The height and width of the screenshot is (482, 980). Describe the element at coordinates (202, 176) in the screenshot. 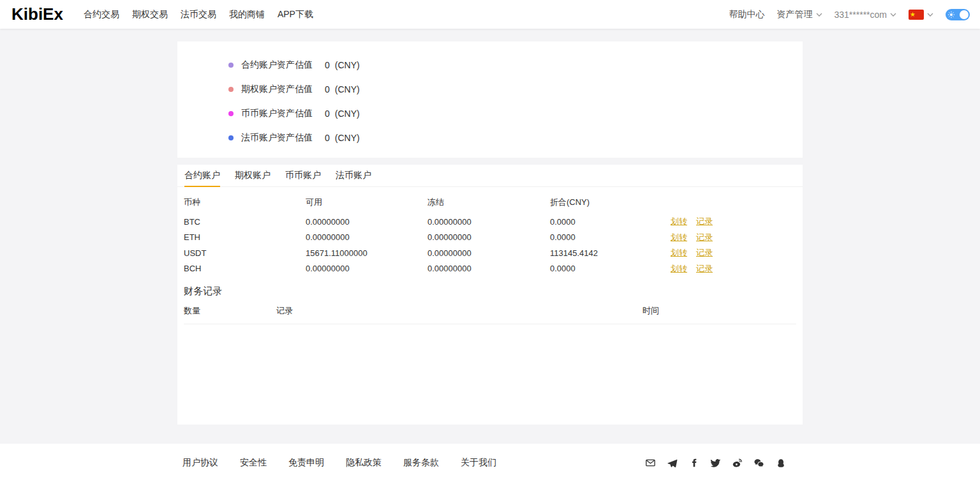

I see `tab-contract-account: 合约账户` at that location.